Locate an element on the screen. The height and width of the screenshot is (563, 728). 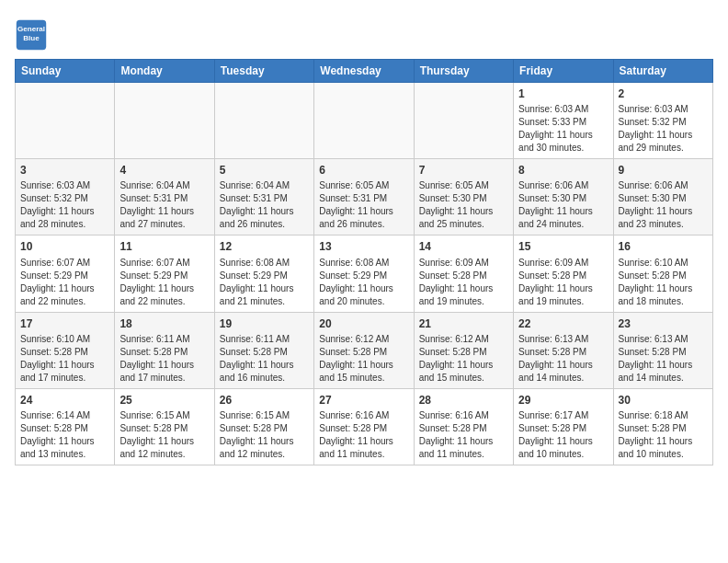
weekday-header-row: SundayMondayTuesdayWednesdayThursdayFrid… is located at coordinates (364, 72).